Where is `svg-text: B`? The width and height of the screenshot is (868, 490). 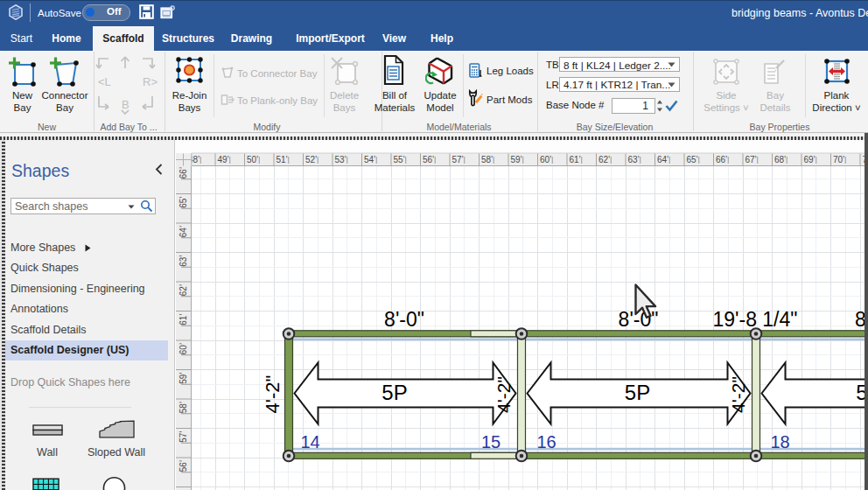
svg-text: B is located at coordinates (126, 105).